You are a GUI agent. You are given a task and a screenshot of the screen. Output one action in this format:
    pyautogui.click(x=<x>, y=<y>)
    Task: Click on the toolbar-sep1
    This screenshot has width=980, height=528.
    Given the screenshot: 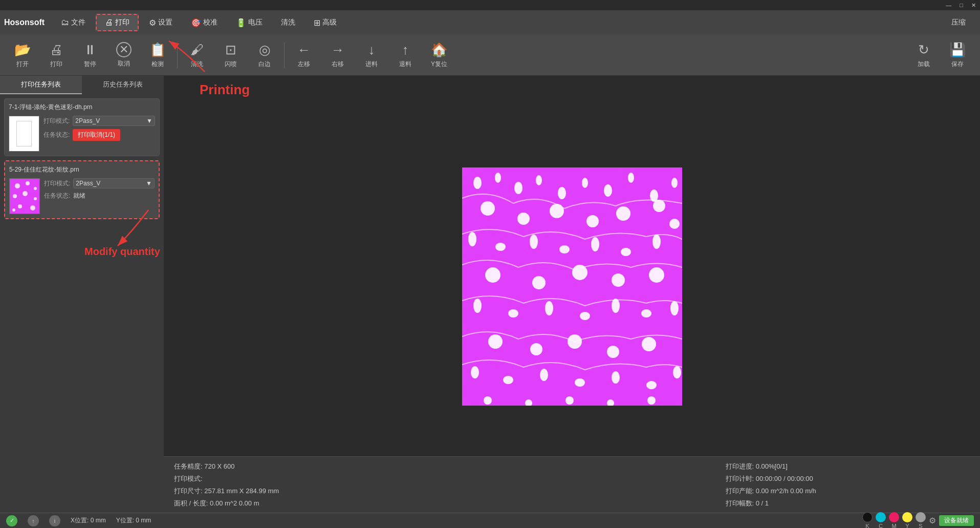 What is the action you would take?
    pyautogui.click(x=177, y=55)
    